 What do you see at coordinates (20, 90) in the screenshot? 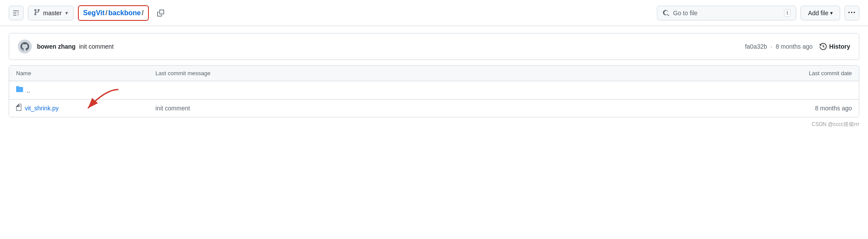
I see `folder-icon` at bounding box center [20, 90].